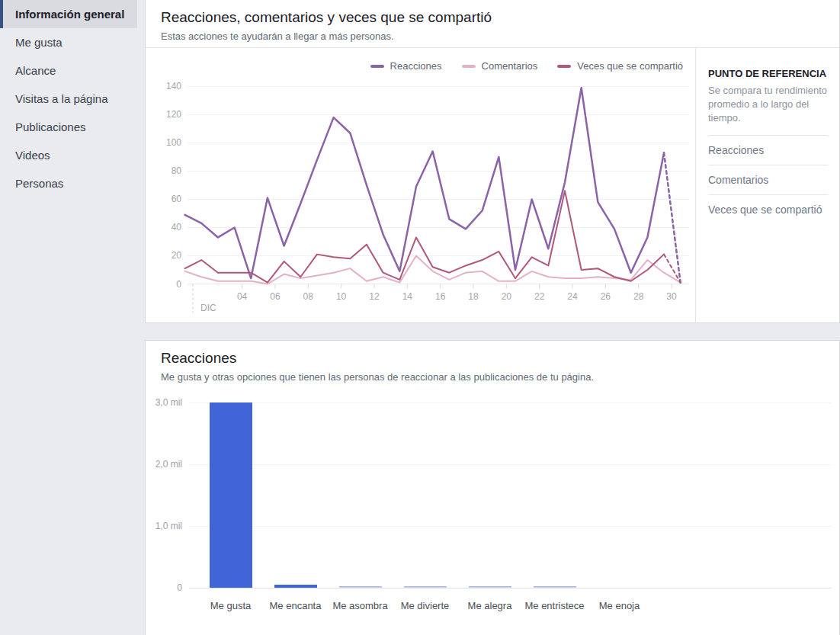 The height and width of the screenshot is (635, 840). What do you see at coordinates (174, 143) in the screenshot?
I see `y-axis-label: 100` at bounding box center [174, 143].